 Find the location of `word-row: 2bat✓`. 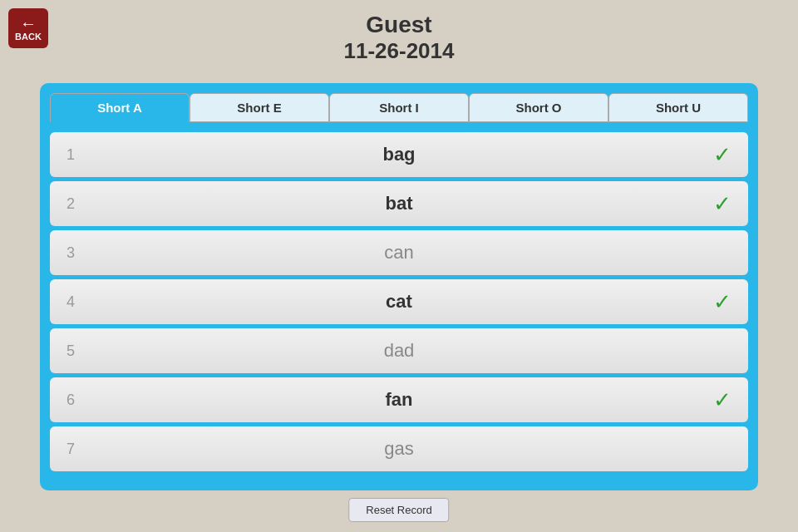

word-row: 2bat✓ is located at coordinates (399, 204).